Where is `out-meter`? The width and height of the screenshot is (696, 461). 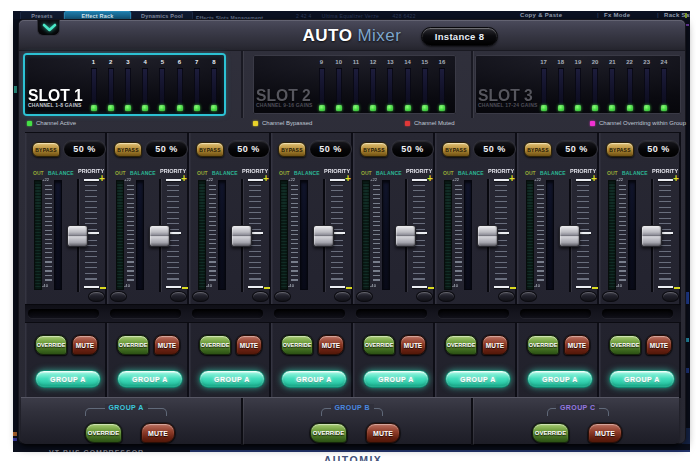
out-meter is located at coordinates (120, 235).